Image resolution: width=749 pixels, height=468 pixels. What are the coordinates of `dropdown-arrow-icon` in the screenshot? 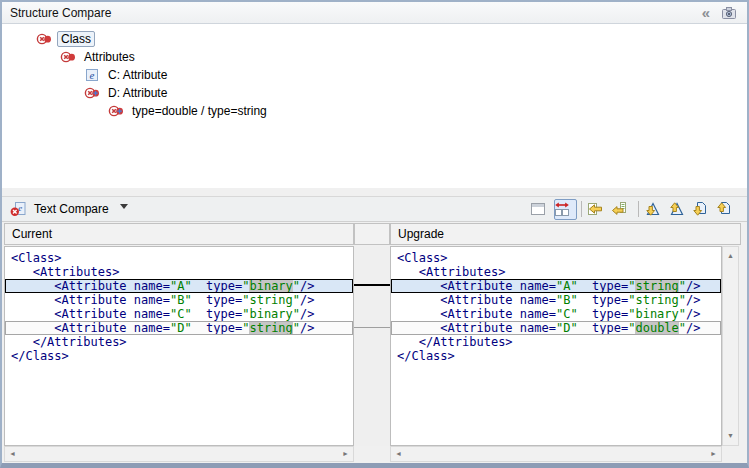 It's located at (127, 209).